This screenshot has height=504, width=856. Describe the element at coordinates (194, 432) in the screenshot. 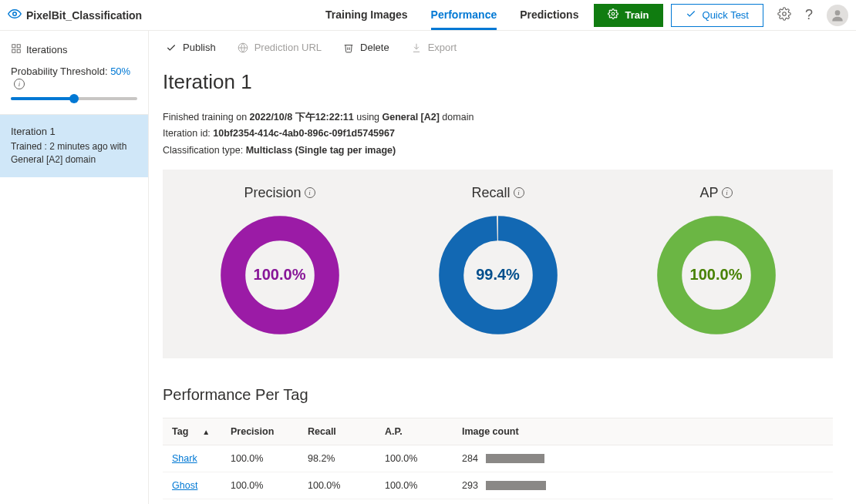

I see `col-tag: Tag▲` at that location.